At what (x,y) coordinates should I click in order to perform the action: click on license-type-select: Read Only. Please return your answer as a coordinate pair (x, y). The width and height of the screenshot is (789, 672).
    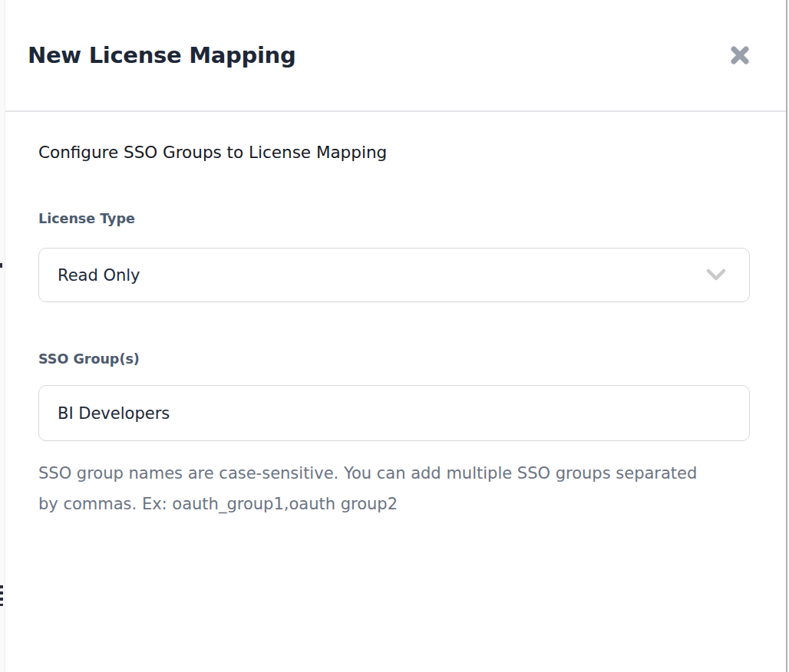
    Looking at the image, I should click on (394, 275).